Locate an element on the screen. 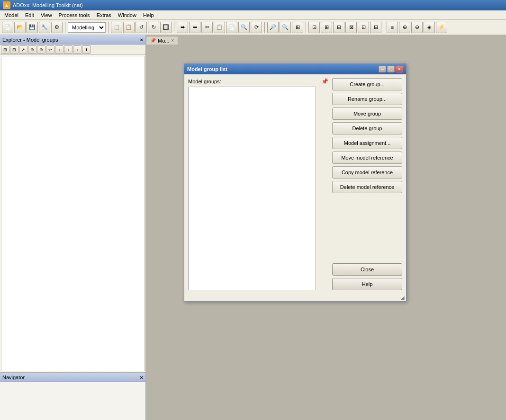  dialog-list-section: Model groups: 📌 is located at coordinates (258, 184).